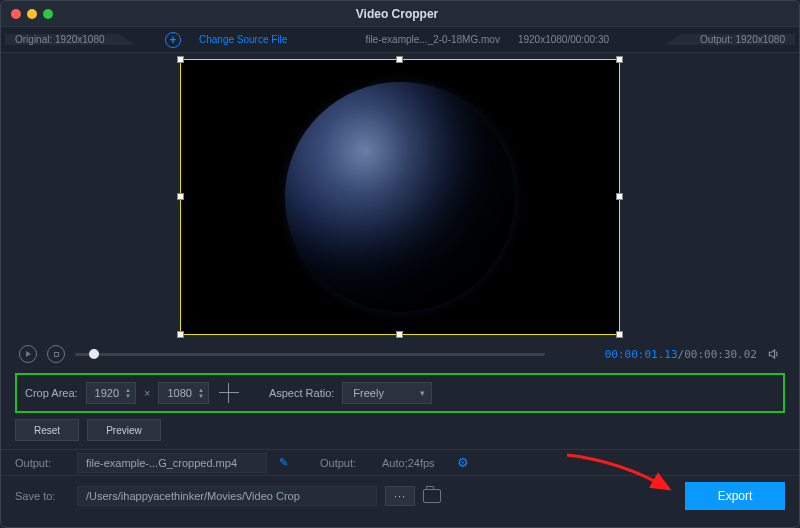  Describe the element at coordinates (229, 393) in the screenshot. I see `center-crop-icon` at that location.